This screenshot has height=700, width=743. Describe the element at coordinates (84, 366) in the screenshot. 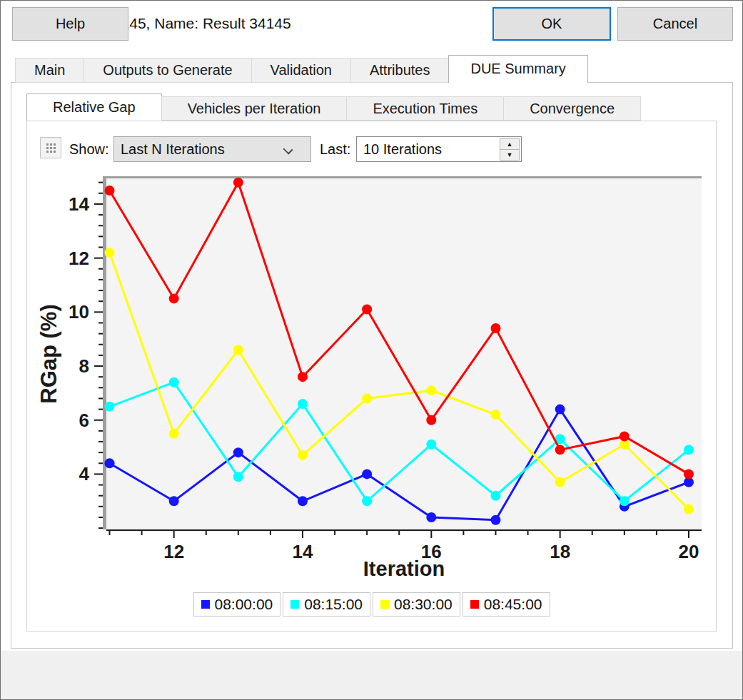

I see `y-tick-label: 8` at that location.